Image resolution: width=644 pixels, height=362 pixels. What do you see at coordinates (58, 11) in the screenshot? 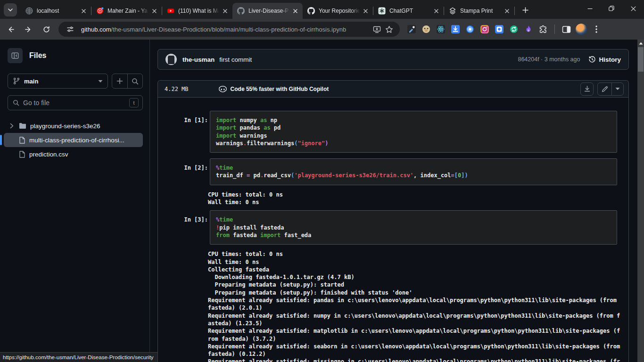
I see `tab-label: localhost` at bounding box center [58, 11].